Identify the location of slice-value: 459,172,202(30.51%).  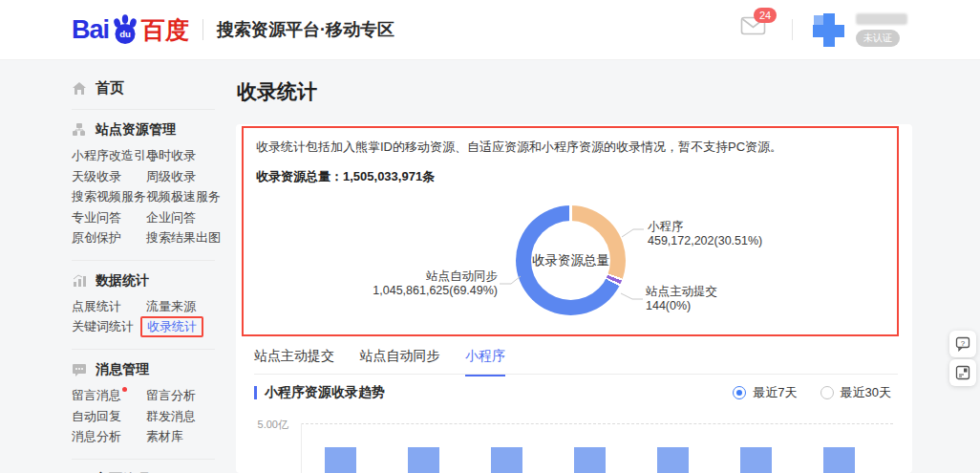
(705, 241).